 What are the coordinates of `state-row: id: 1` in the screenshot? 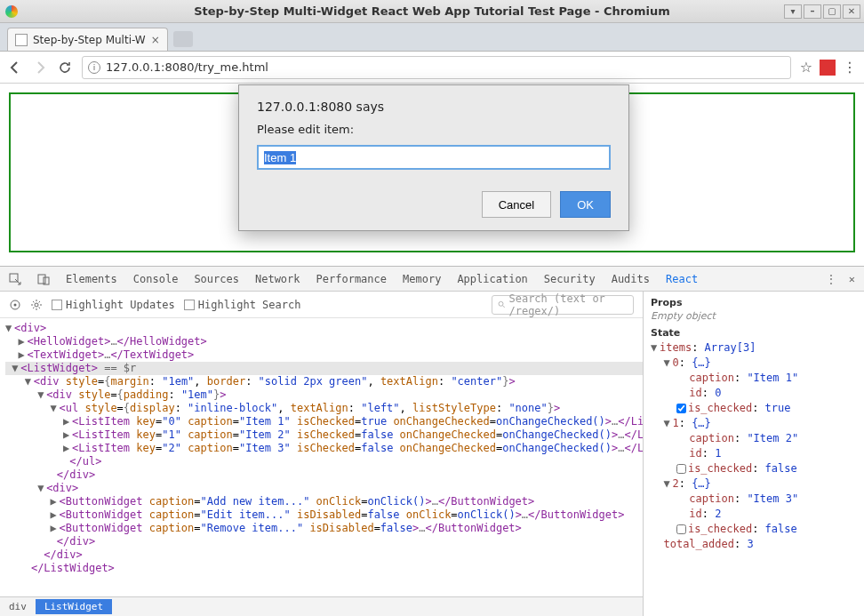 It's located at (754, 453).